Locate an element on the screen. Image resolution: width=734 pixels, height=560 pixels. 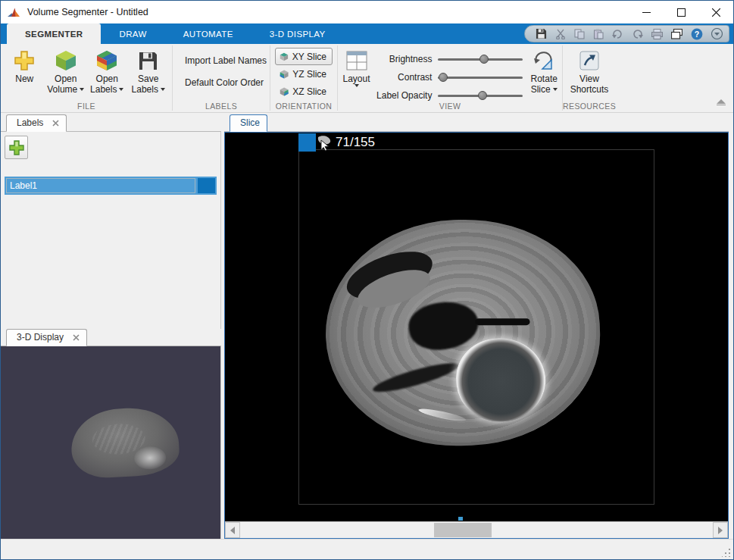
volume-cube-icon is located at coordinates (66, 61).